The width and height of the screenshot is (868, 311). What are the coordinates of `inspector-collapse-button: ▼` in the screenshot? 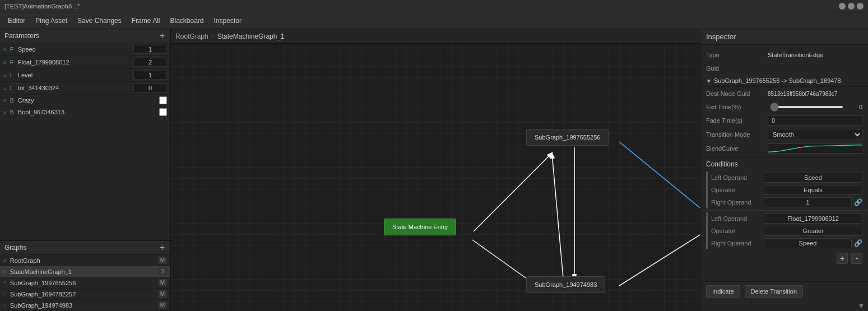 It's located at (861, 306).